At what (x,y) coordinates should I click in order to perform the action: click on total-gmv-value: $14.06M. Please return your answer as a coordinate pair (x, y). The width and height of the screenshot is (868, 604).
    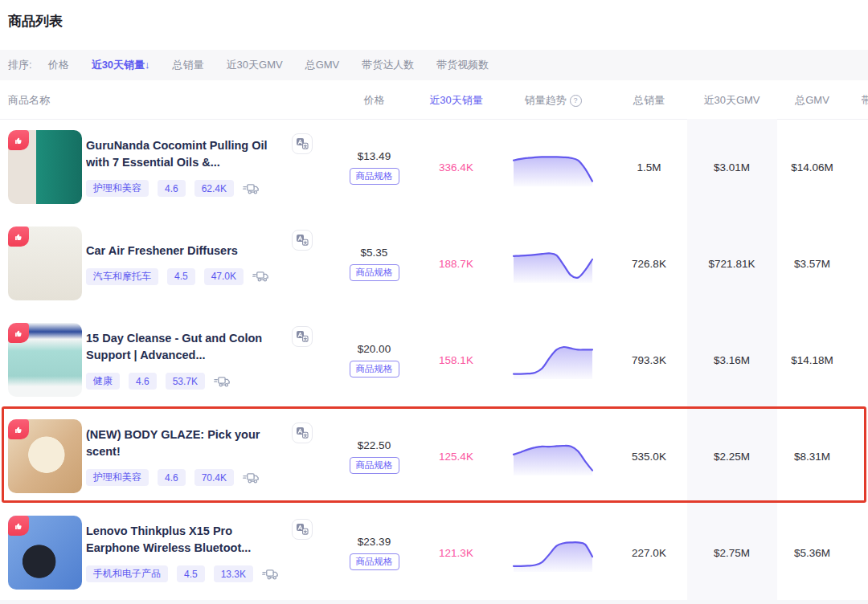
    Looking at the image, I should click on (812, 167).